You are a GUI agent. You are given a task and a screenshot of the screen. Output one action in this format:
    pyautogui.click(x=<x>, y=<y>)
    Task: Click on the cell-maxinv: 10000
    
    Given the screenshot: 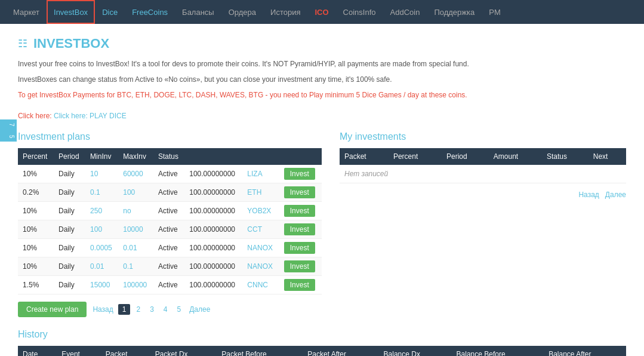 What is the action you would take?
    pyautogui.click(x=136, y=229)
    